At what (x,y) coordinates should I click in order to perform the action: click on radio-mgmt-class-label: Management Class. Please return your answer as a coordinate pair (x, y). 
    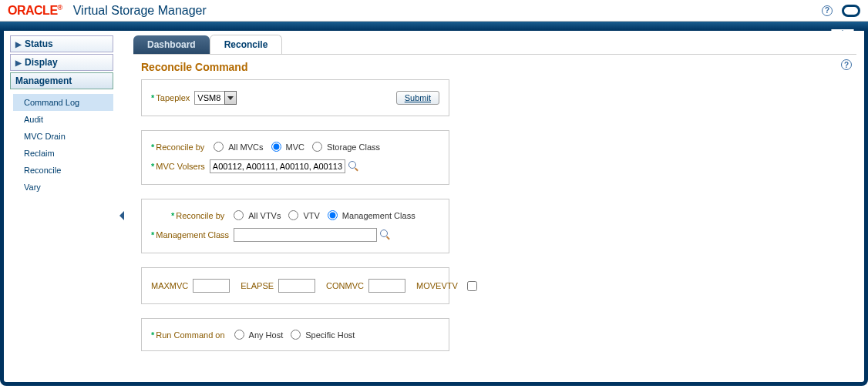
    Looking at the image, I should click on (379, 216).